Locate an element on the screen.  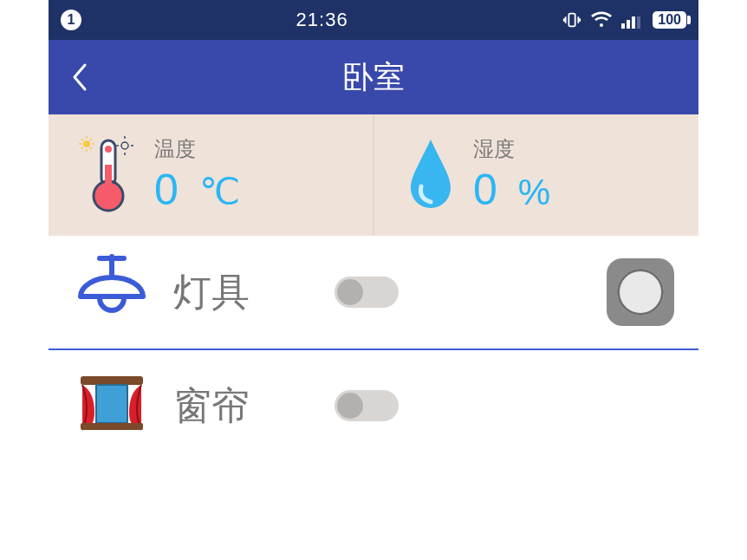
thermometer-icon is located at coordinates (108, 175).